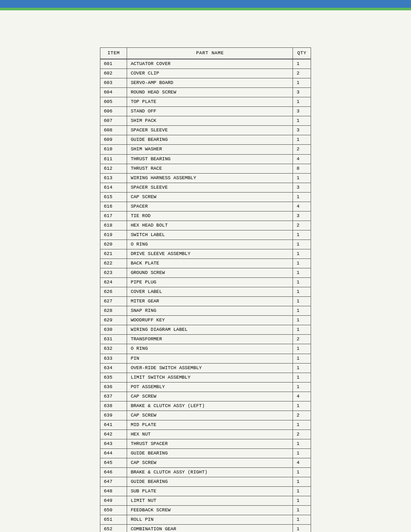 This screenshot has width=411, height=532. I want to click on row-part-name: HEX HEAD BOLT, so click(210, 225).